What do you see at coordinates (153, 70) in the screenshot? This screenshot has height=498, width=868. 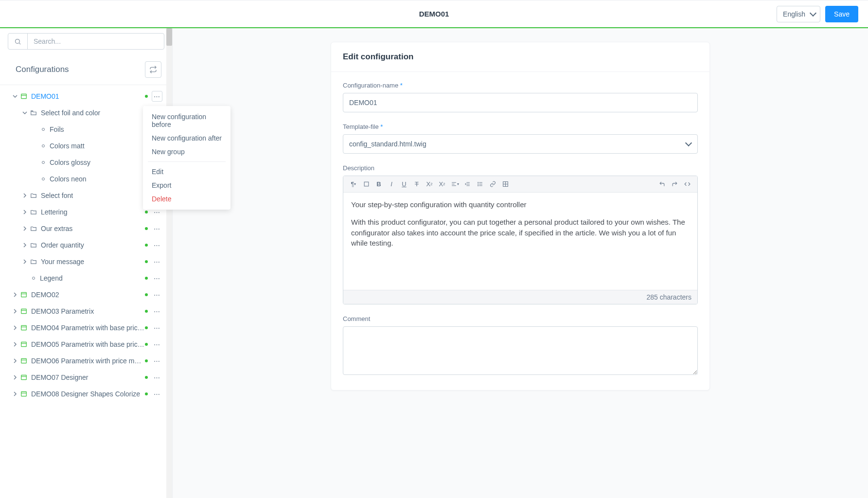 I see `sync-button` at bounding box center [153, 70].